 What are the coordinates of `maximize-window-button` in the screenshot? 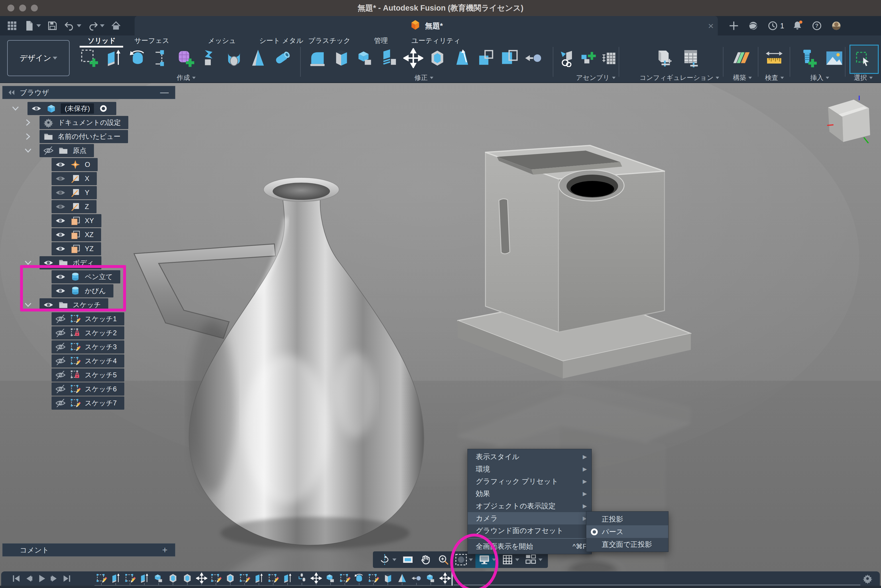 It's located at (35, 8).